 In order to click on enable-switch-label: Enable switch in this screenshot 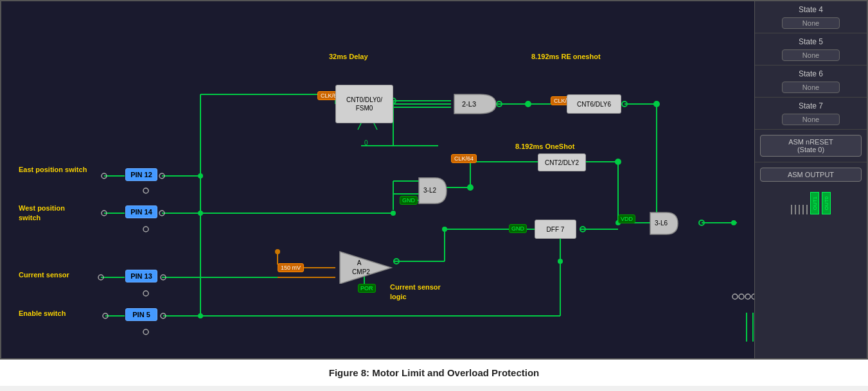, I will do `click(42, 313)`.